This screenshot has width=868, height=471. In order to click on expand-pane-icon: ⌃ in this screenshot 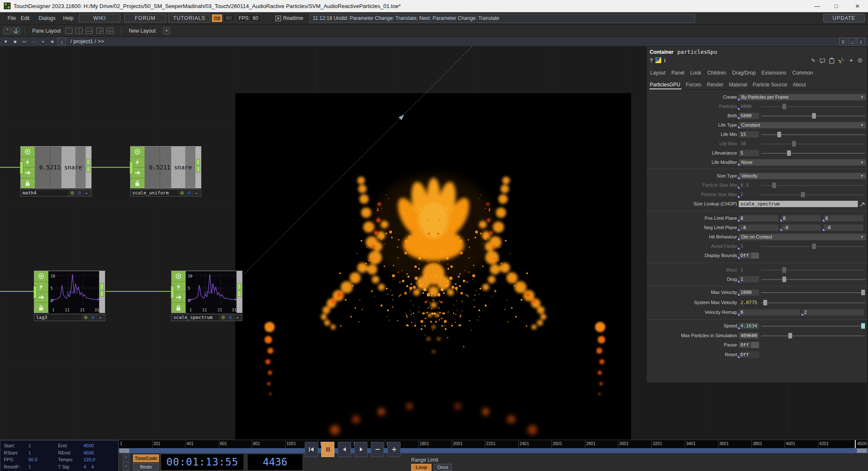, I will do `click(7, 30)`.